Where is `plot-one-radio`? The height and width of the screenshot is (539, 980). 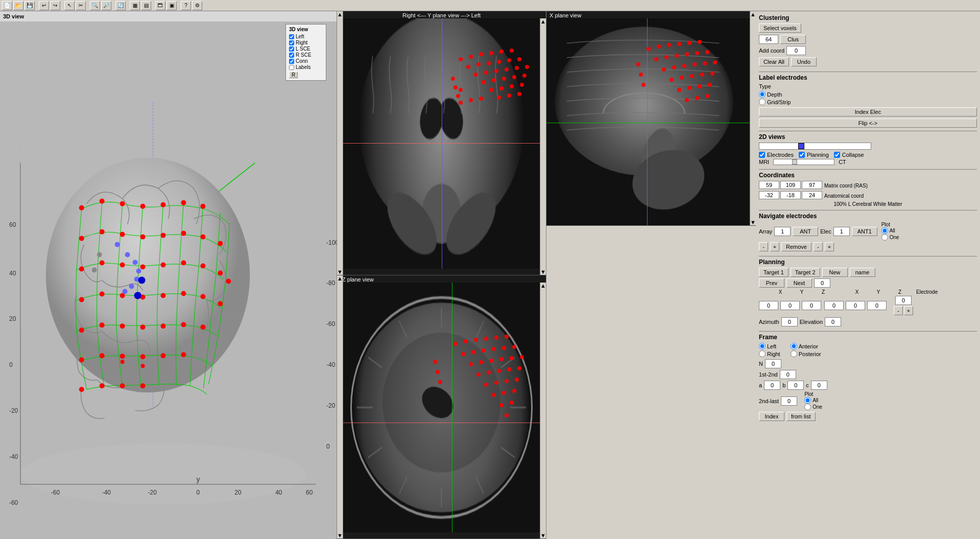
plot-one-radio is located at coordinates (885, 237).